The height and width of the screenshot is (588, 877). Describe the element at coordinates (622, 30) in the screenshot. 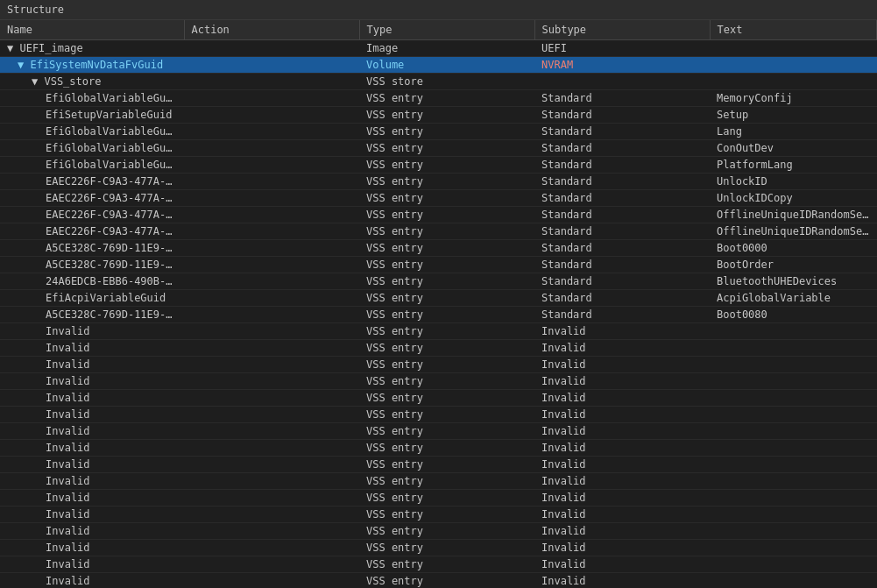

I see `col-header-subtype: Subtype` at that location.